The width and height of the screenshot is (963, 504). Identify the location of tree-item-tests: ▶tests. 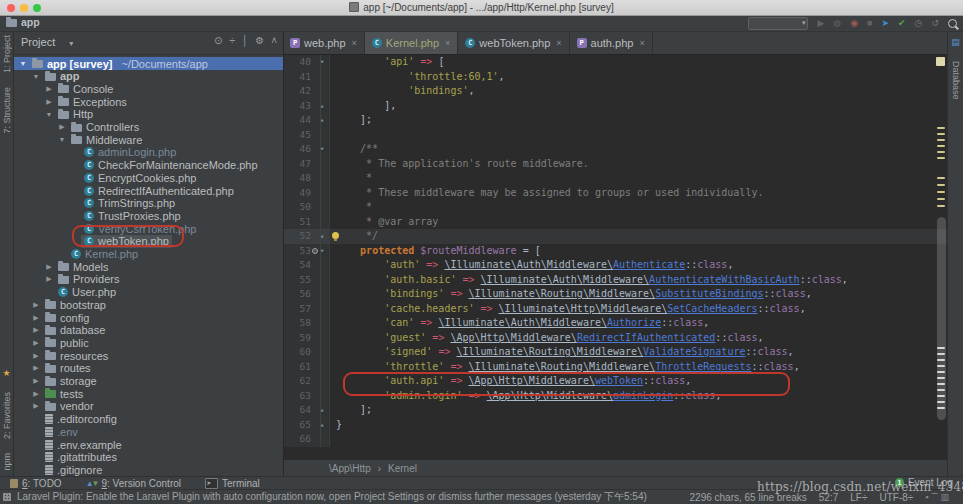
(148, 394).